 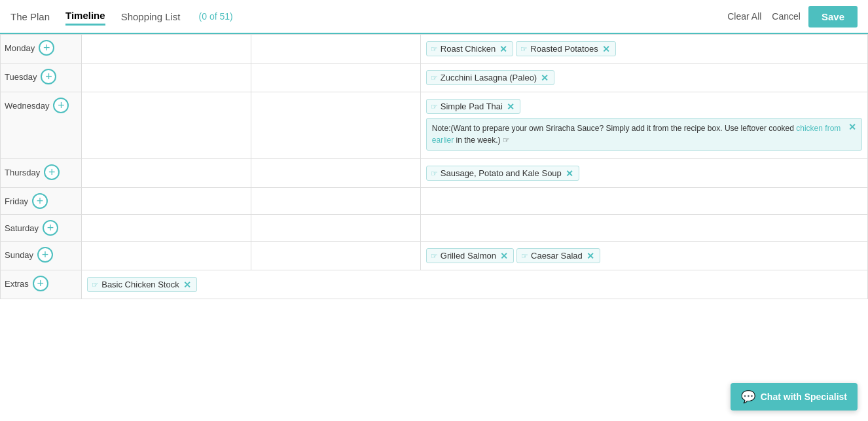 What do you see at coordinates (470, 255) in the screenshot?
I see `meal-tag-grilled-salmon: ☞ Grilled Salmon ✕` at bounding box center [470, 255].